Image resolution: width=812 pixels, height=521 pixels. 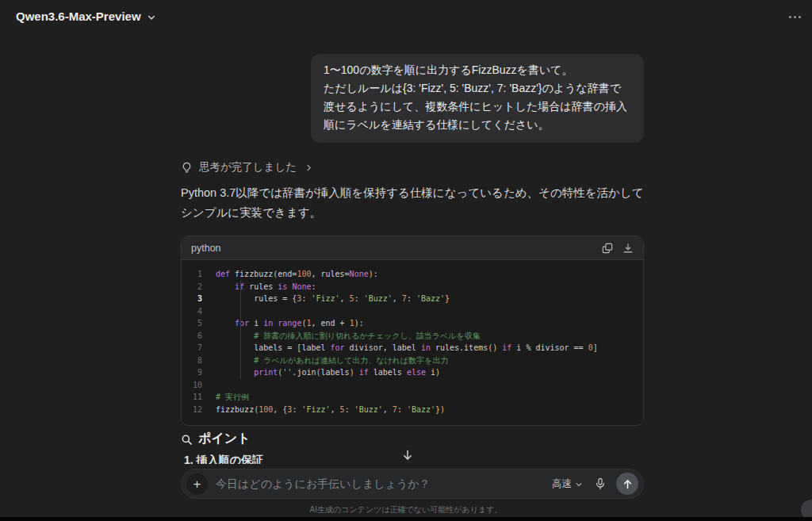 What do you see at coordinates (324, 410) in the screenshot?
I see `code-line-text: fizzbuzz(100, {3: 'Fizz', 5: 'Buzz', 7: …` at bounding box center [324, 410].